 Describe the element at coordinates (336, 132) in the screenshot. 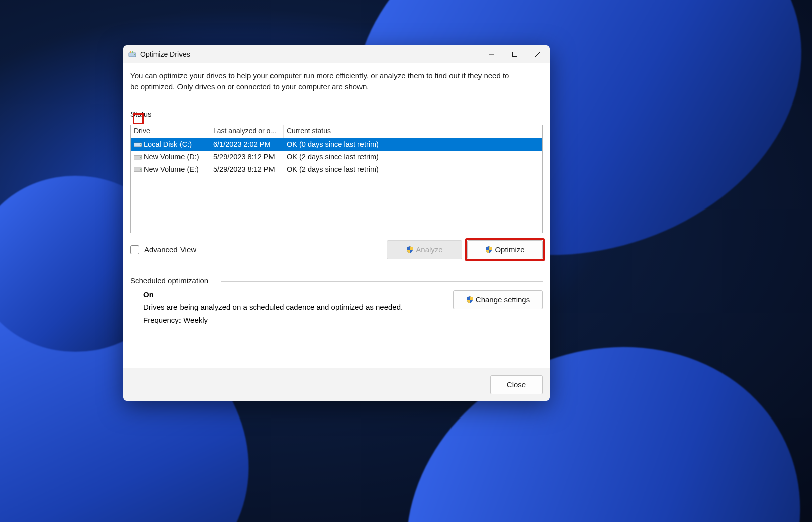

I see `list-header: Drive Last analyzed or o... Current stat…` at that location.